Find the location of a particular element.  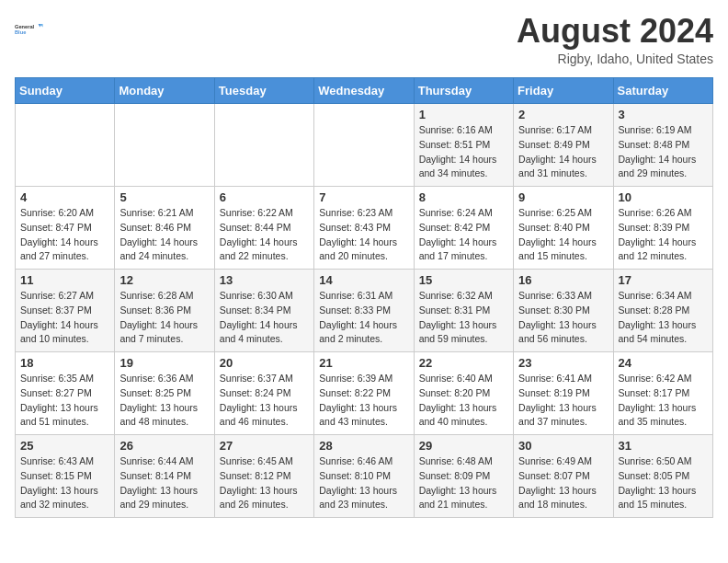

day-cell: 12Sunrise: 6:28 AMSunset: 8:36 PMDayligh… is located at coordinates (165, 311).